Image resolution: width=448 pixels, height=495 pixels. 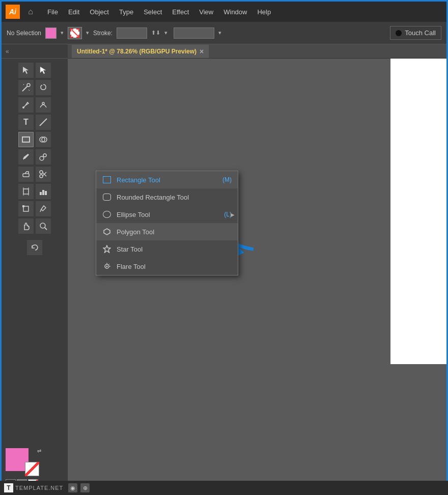 I want to click on star-tool-menu-icon, so click(x=107, y=249).